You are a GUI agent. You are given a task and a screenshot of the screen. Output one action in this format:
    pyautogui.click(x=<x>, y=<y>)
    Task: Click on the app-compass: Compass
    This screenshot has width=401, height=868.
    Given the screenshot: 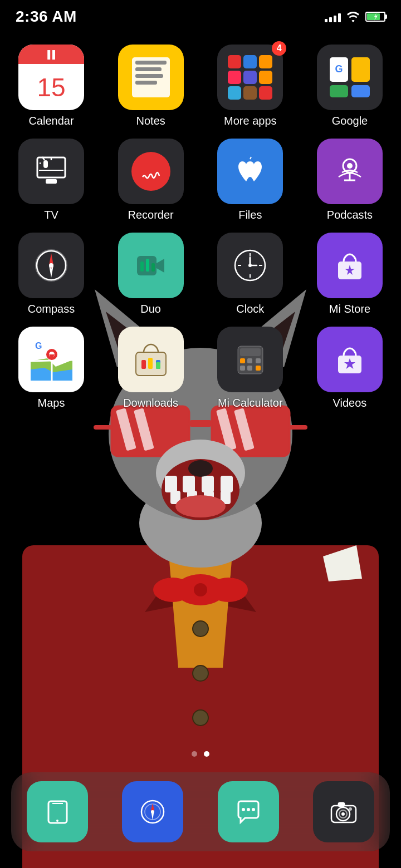 What is the action you would take?
    pyautogui.click(x=51, y=274)
    